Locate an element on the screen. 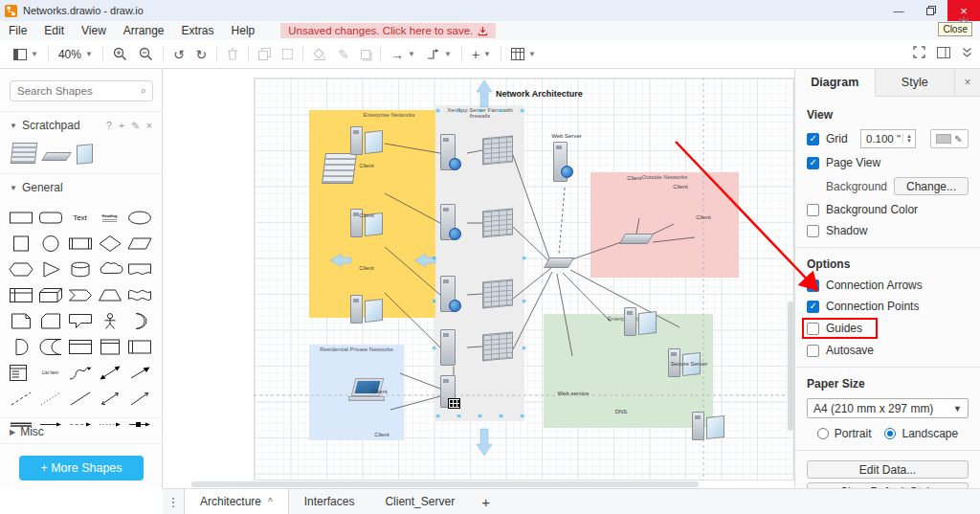 The image size is (980, 514). container-outside-networks: Outside Networks is located at coordinates (664, 225).